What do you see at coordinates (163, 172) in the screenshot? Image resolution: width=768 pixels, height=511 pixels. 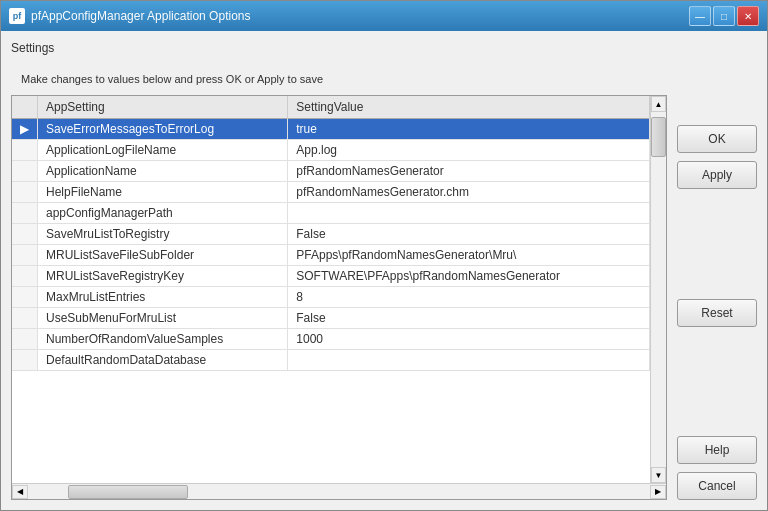 I see `row-appsetting: ApplicationName` at bounding box center [163, 172].